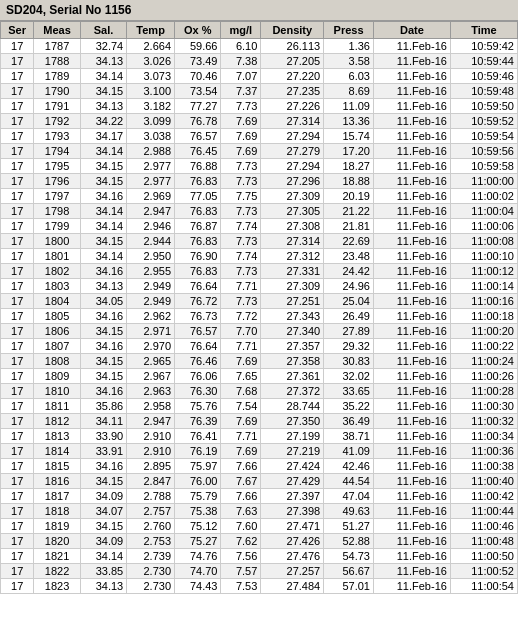  Describe the element at coordinates (68, 10) in the screenshot. I see `title-text: SD204, Serial No 1156` at that location.